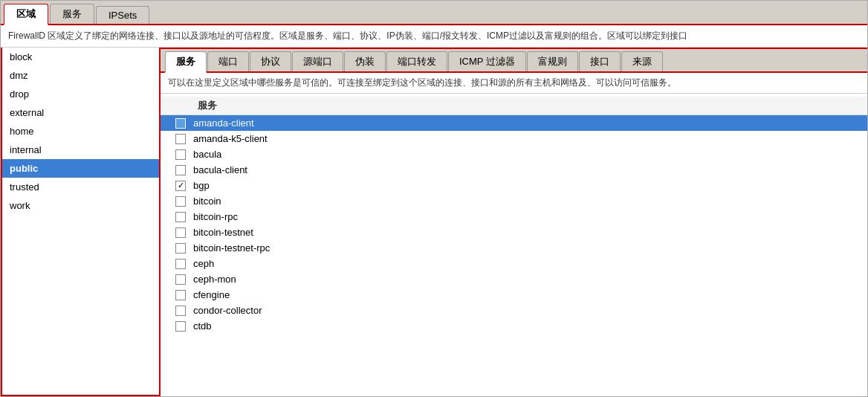 The height and width of the screenshot is (397, 868). What do you see at coordinates (514, 217) in the screenshot?
I see `service-item-bitcoin-rpc: bitcoin-rpc` at bounding box center [514, 217].